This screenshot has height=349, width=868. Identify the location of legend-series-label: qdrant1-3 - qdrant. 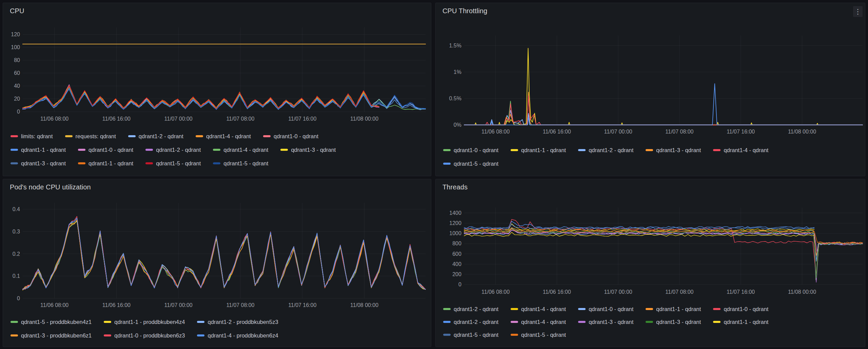
(43, 163).